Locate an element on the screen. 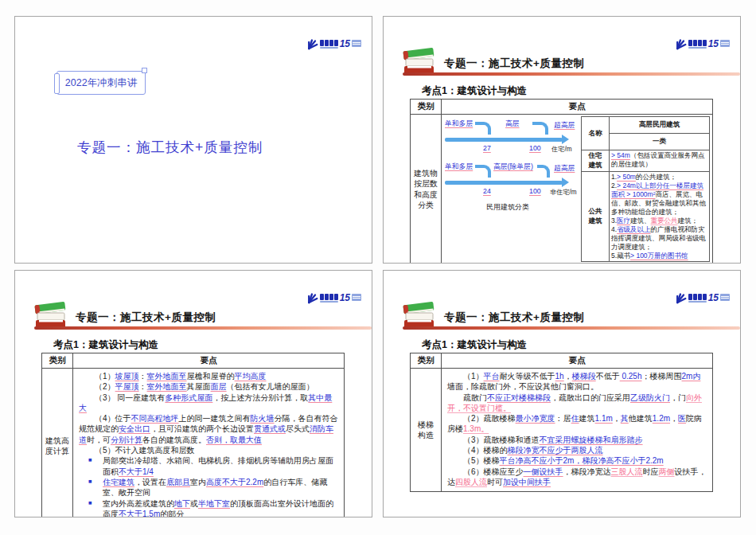 This screenshot has width=756, height=535. scroll-knob-icon is located at coordinates (145, 70).